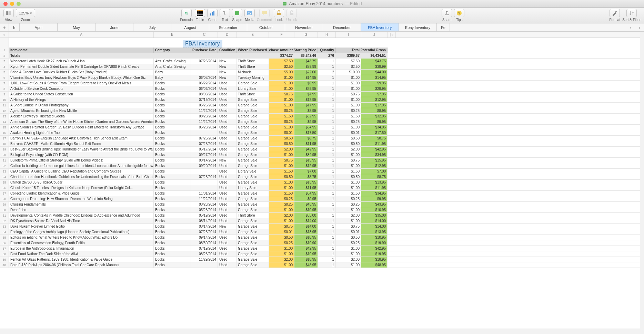 Image resolution: width=644 pixels, height=334 pixels. What do you see at coordinates (306, 50) in the screenshot?
I see `hdr-starting-price: Starting Price` at bounding box center [306, 50].